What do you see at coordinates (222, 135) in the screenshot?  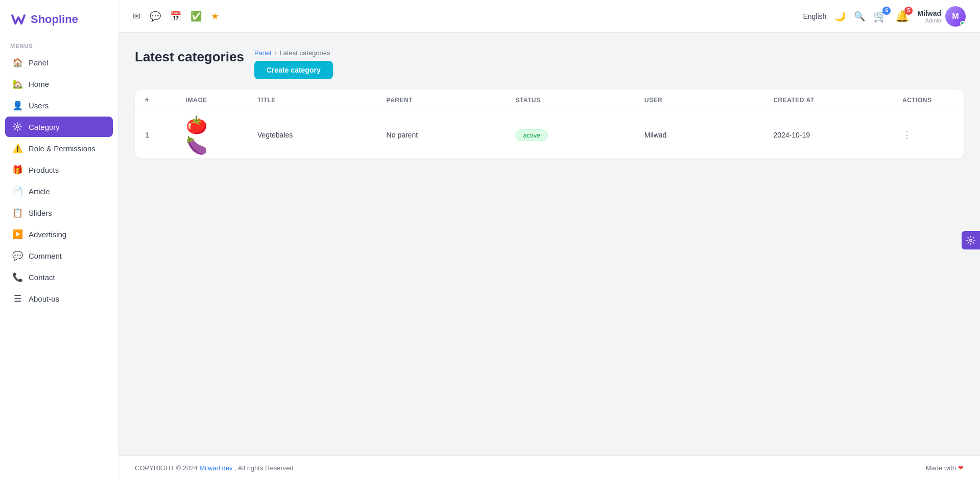 I see `row-image: 🍅🍆` at bounding box center [222, 135].